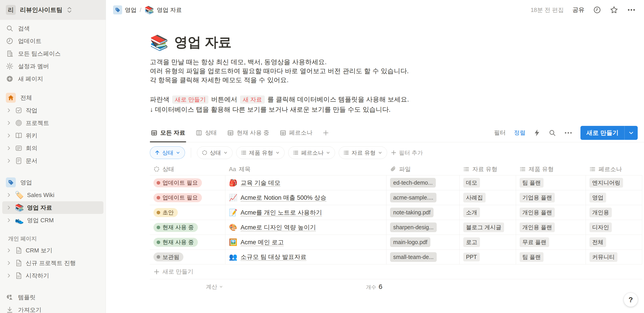 This screenshot has width=644, height=313. Describe the element at coordinates (53, 79) in the screenshot. I see `sidebar-item-new-page: 새 페이지` at that location.